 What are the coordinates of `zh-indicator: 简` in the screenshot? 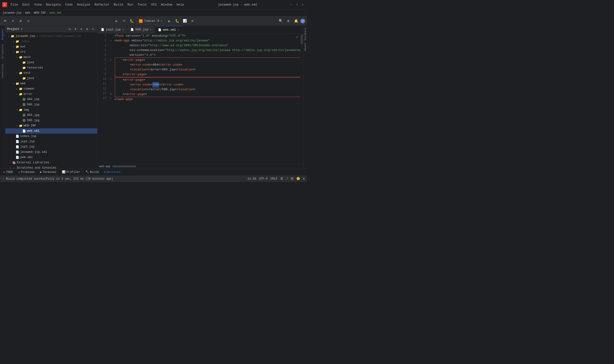 It's located at (292, 179).